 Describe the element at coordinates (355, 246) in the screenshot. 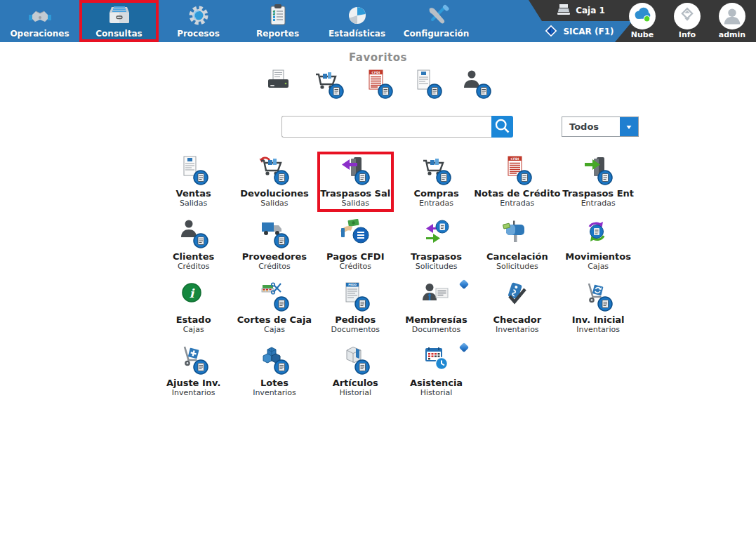

I see `menu-item-pagos-cfdi: Pagos CFDICréditos` at that location.